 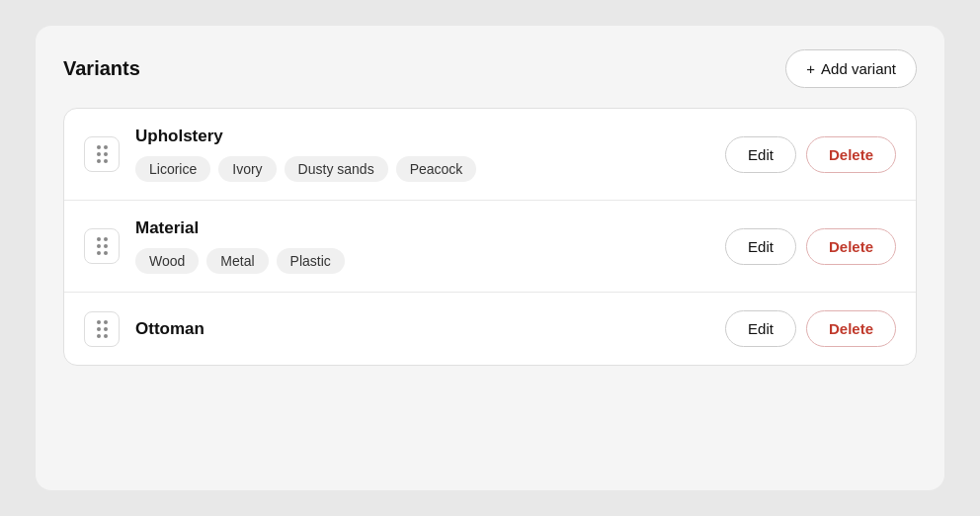 What do you see at coordinates (852, 154) in the screenshot?
I see `delete-button-upholstery: Delete` at bounding box center [852, 154].